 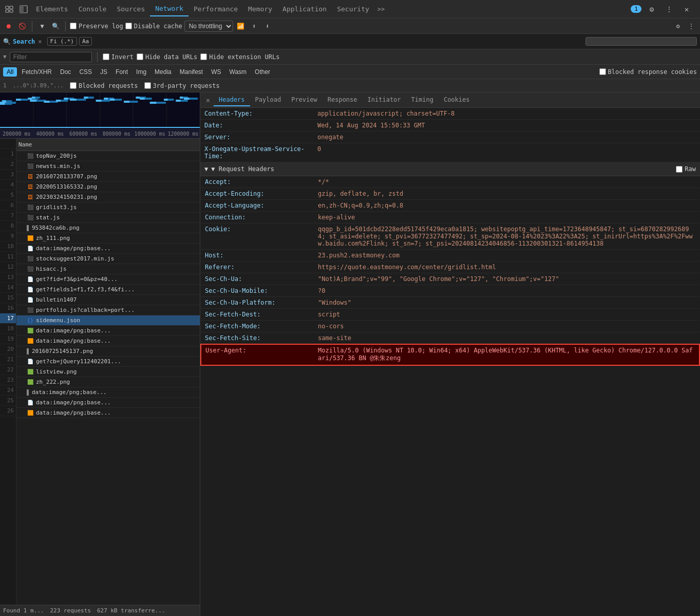 What do you see at coordinates (51, 57) in the screenshot?
I see `filter-input` at bounding box center [51, 57].